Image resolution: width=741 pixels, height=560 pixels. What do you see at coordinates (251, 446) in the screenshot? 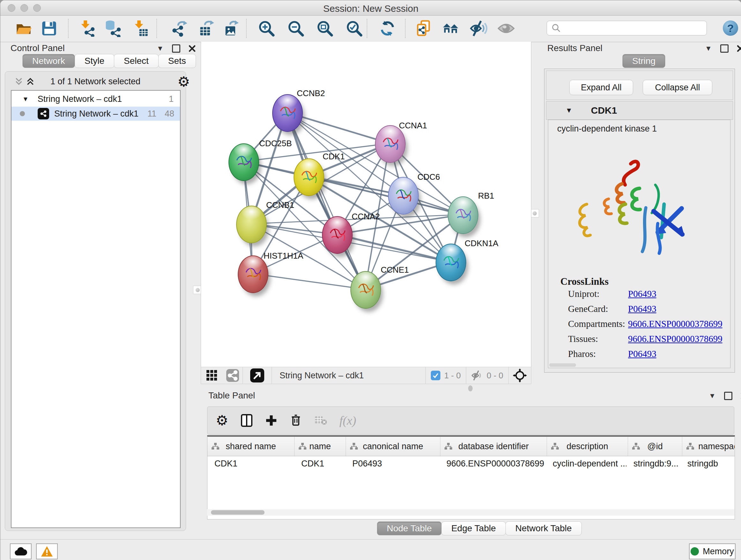
I see `column-header-shared-name: shared name` at bounding box center [251, 446].